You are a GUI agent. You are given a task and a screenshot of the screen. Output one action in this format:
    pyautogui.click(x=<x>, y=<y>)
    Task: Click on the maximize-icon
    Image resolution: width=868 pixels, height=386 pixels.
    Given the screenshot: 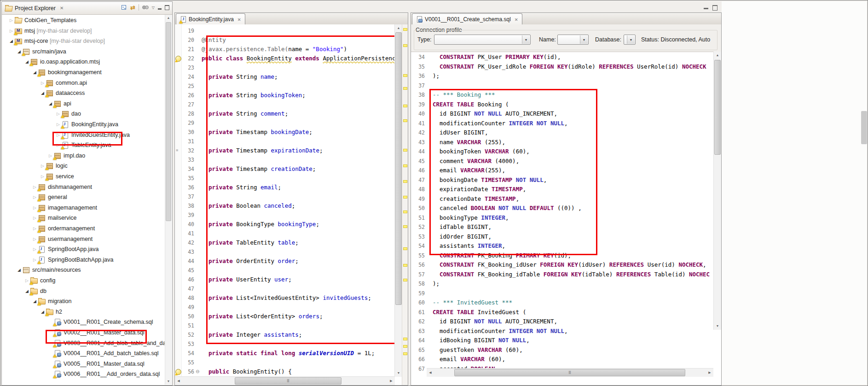 What is the action you would take?
    pyautogui.click(x=715, y=8)
    